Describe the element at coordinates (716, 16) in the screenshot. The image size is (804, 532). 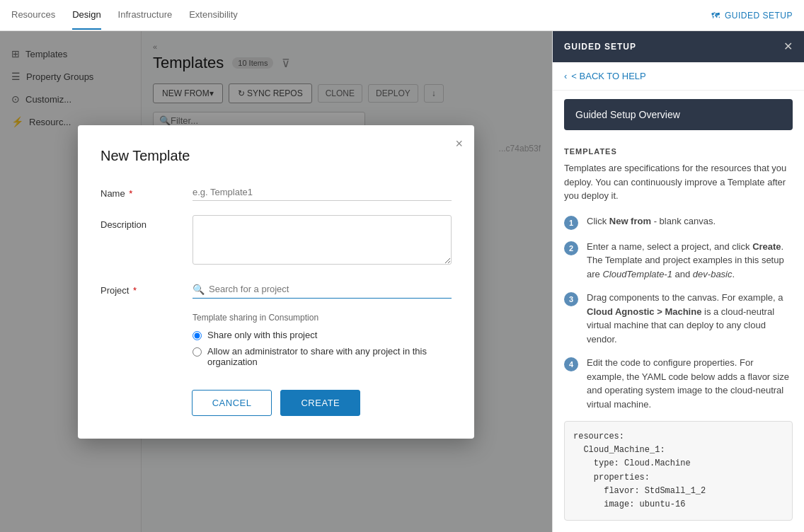
I see `map-icon: 🗺` at that location.